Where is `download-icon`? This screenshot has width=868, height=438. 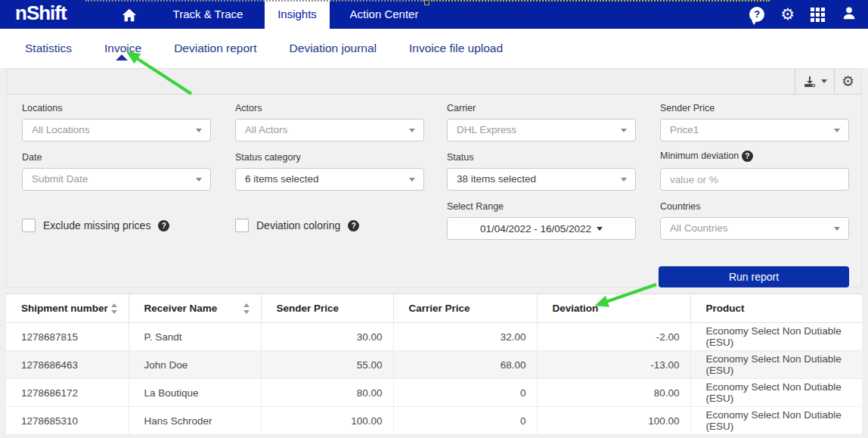 download-icon is located at coordinates (810, 82).